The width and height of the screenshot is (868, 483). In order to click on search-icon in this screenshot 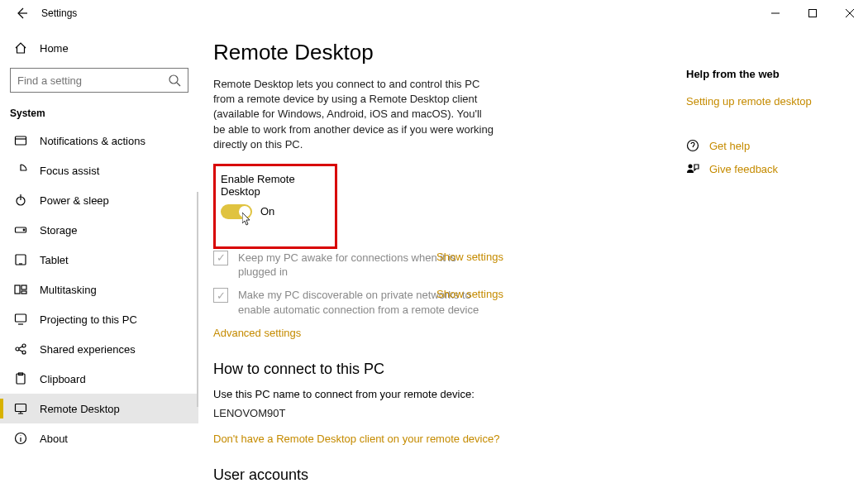, I will do `click(174, 80)`.